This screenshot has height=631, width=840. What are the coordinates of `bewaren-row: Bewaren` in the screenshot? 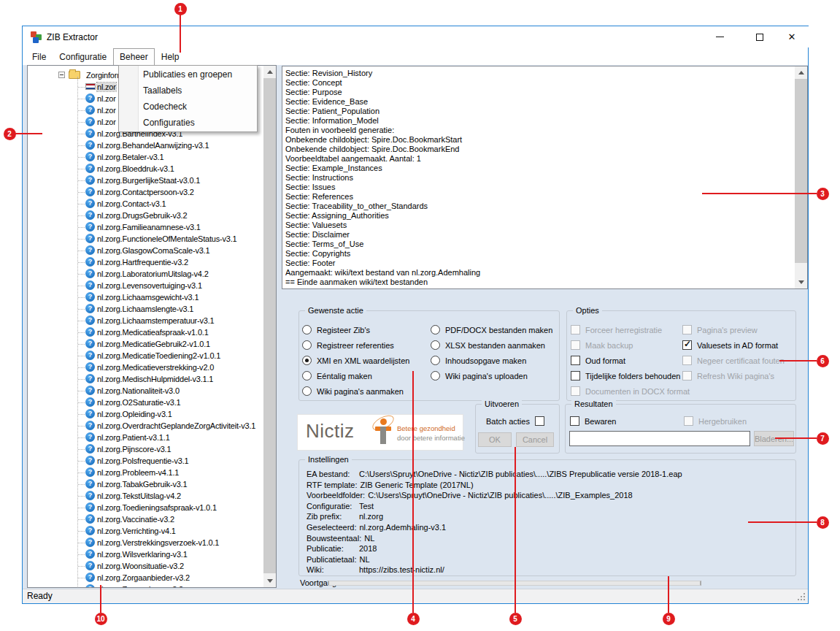 It's located at (593, 421).